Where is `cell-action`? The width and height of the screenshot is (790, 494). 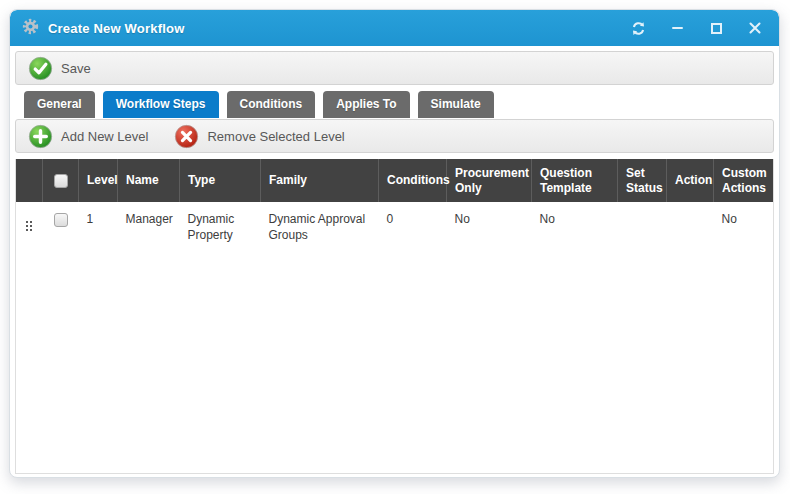 cell-action is located at coordinates (690, 226).